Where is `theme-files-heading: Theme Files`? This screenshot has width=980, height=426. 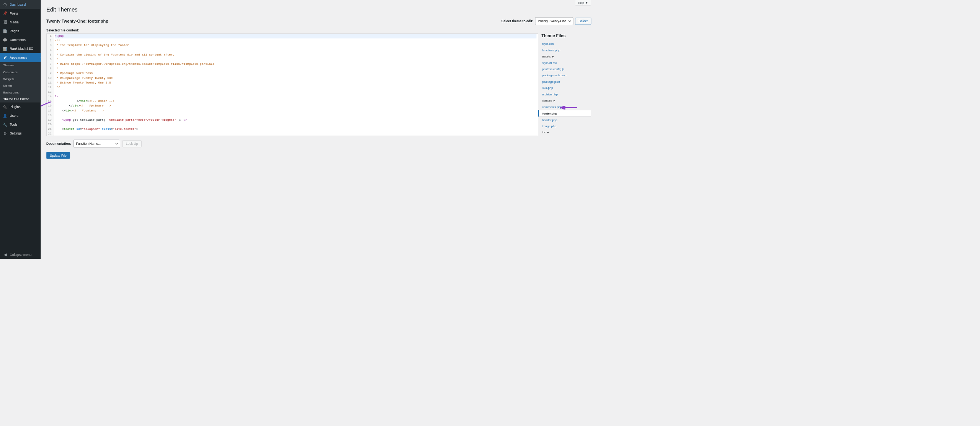
theme-files-heading: Theme Files is located at coordinates (566, 36).